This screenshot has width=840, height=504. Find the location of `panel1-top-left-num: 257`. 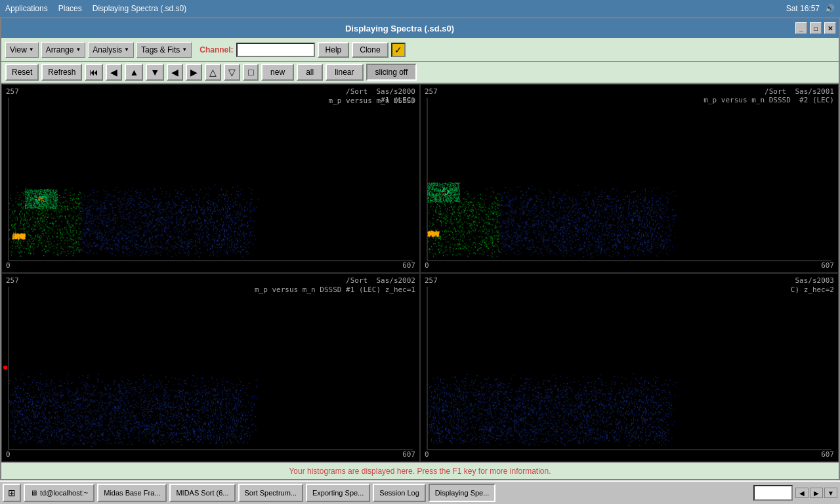

panel1-top-left-num: 257 is located at coordinates (12, 92).